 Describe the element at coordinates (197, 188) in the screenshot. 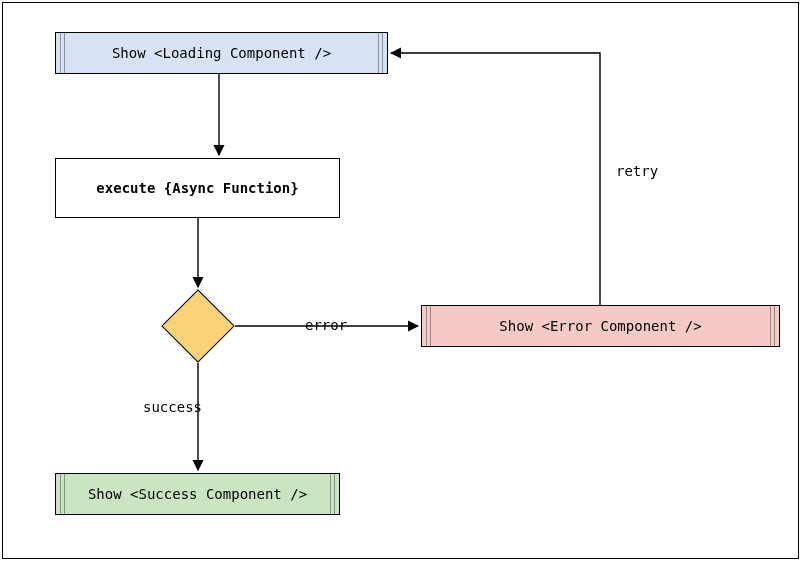

I see `execute-node-label: execute {Async Function}` at that location.